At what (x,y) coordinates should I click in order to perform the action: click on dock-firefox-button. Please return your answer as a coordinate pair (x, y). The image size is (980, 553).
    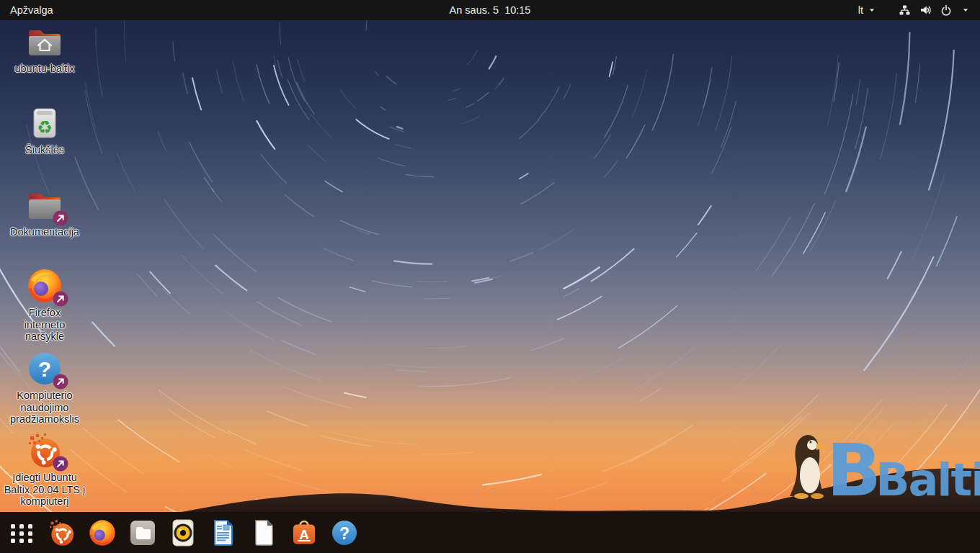
    Looking at the image, I should click on (102, 533).